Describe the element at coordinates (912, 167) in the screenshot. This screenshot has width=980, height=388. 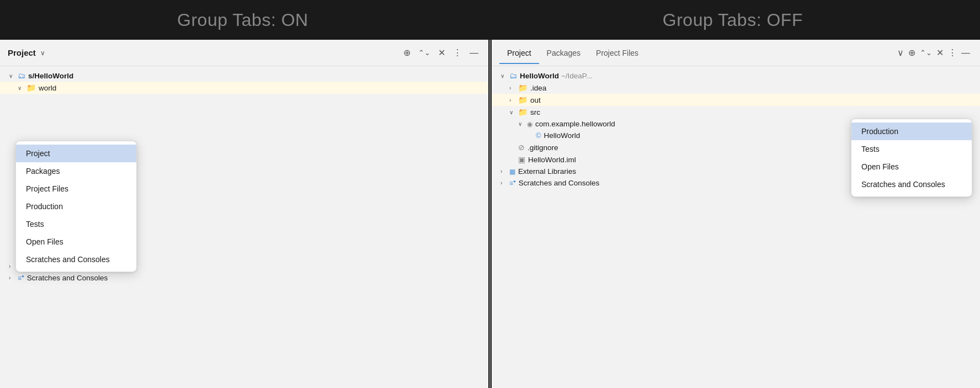
I see `right-dropdown-item-open-files: Open Files` at that location.